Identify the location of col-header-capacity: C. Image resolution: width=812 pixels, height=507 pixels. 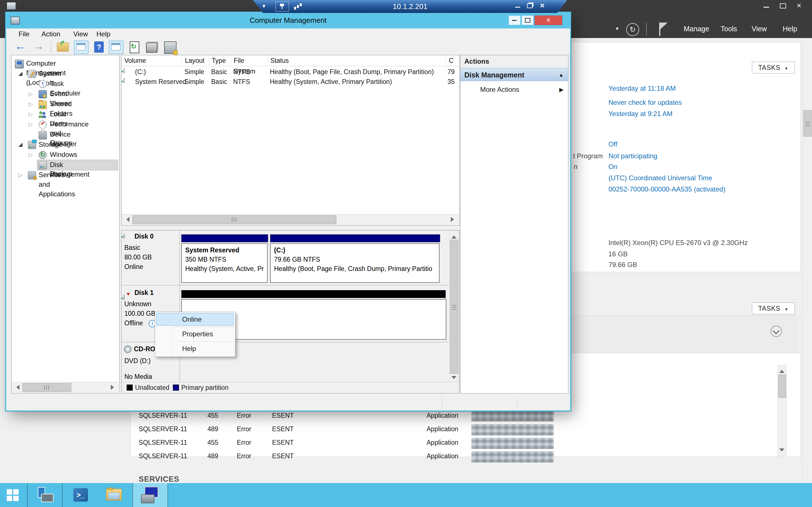
(453, 61).